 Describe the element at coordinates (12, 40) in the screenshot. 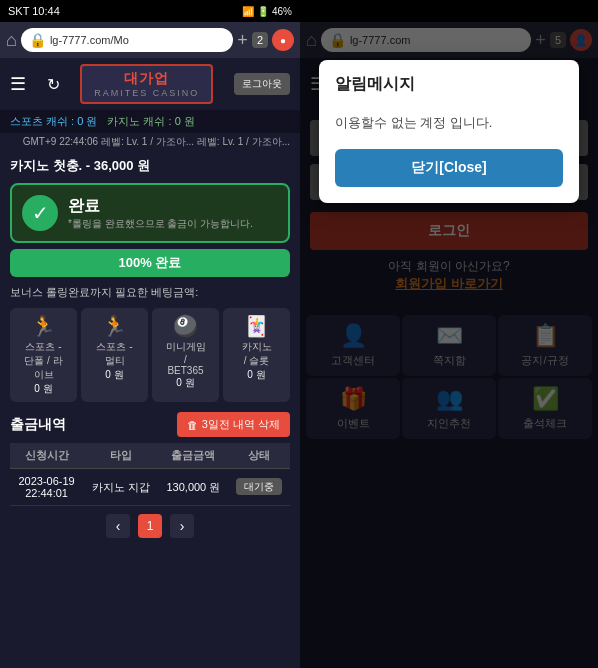

I see `home-icon: ⌂` at that location.